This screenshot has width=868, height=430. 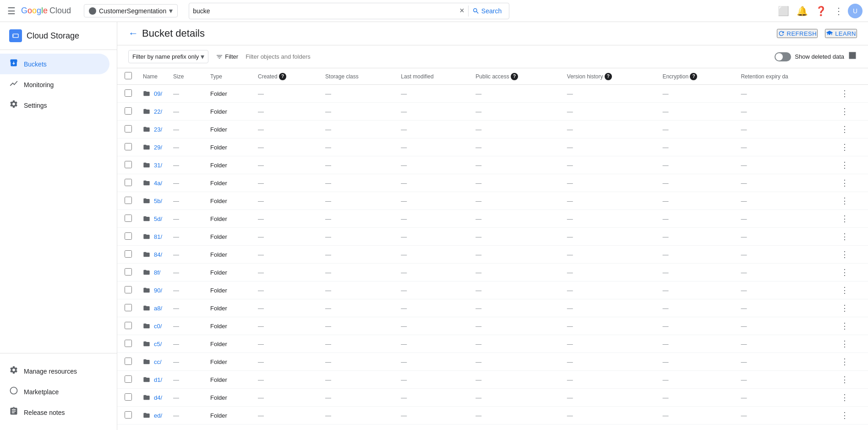 What do you see at coordinates (514, 77) in the screenshot?
I see `public-access-help-icon: ?` at bounding box center [514, 77].